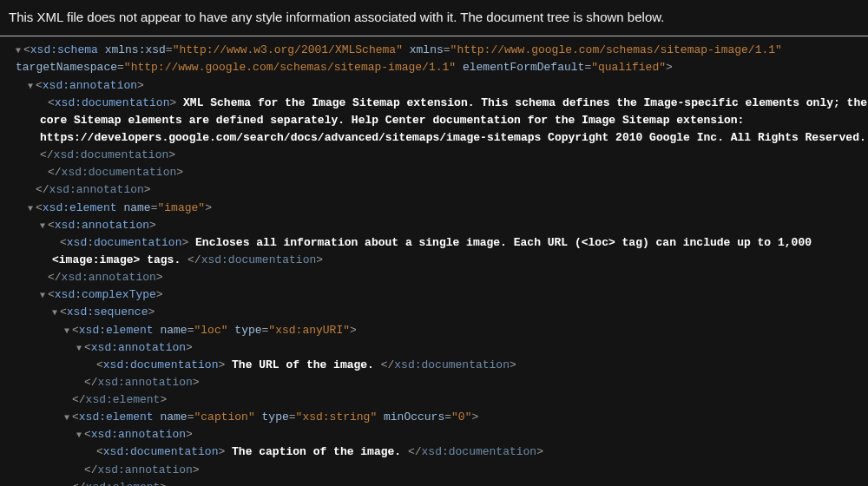  Describe the element at coordinates (436, 365) in the screenshot. I see `documentation-line: <xsd:documentation> The URL of the image…` at that location.